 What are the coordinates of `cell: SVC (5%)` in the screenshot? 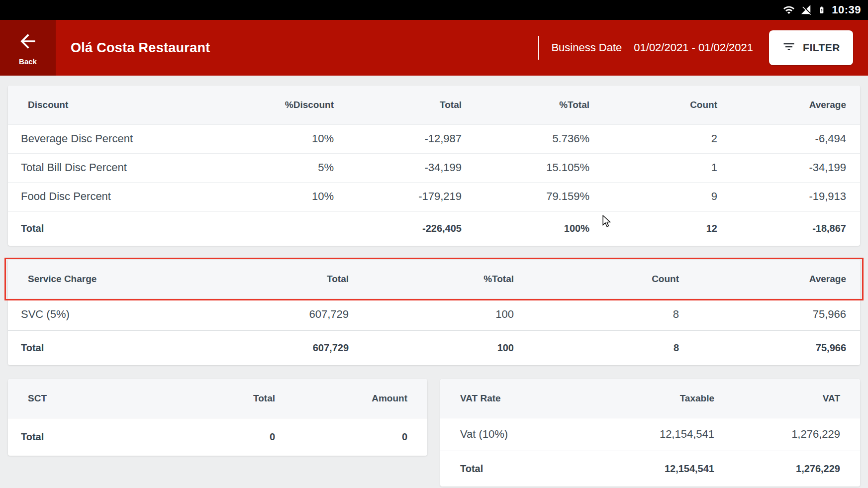 It's located at (98, 314).